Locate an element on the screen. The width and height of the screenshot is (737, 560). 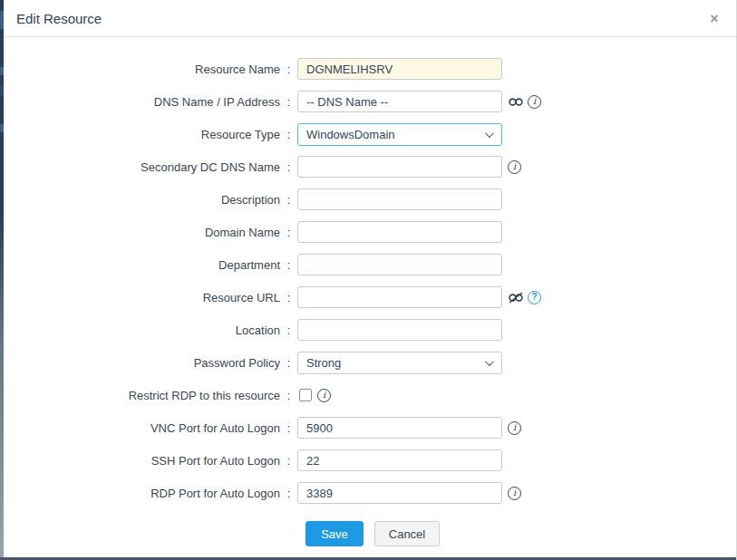
rdp-port-for-auto-logon-input is located at coordinates (400, 493).